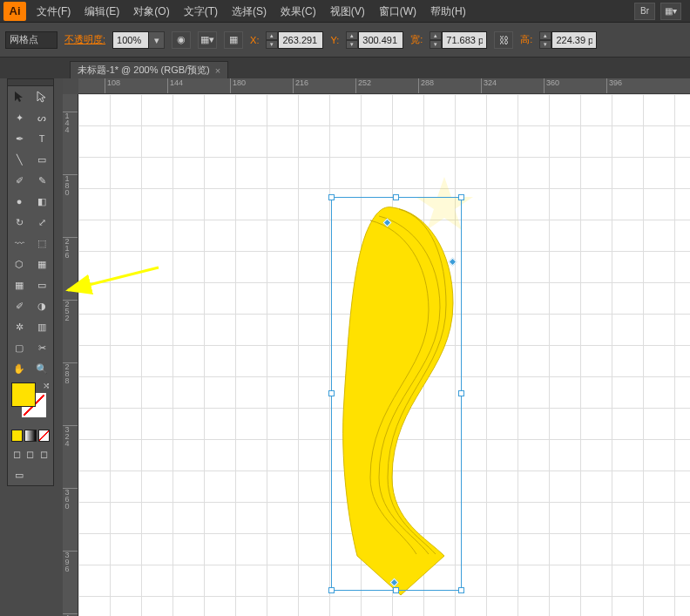 The height and width of the screenshot is (616, 690). What do you see at coordinates (42, 97) in the screenshot?
I see `direct-selection-tool` at bounding box center [42, 97].